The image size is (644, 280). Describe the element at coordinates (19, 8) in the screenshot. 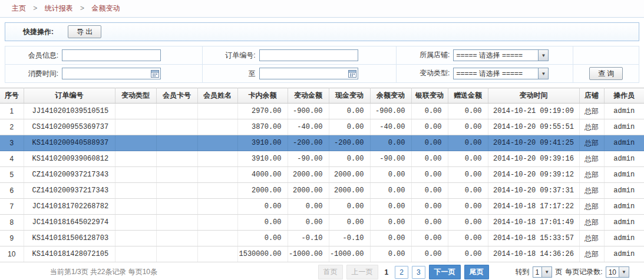

I see `breadcrumb-home: 主页` at that location.